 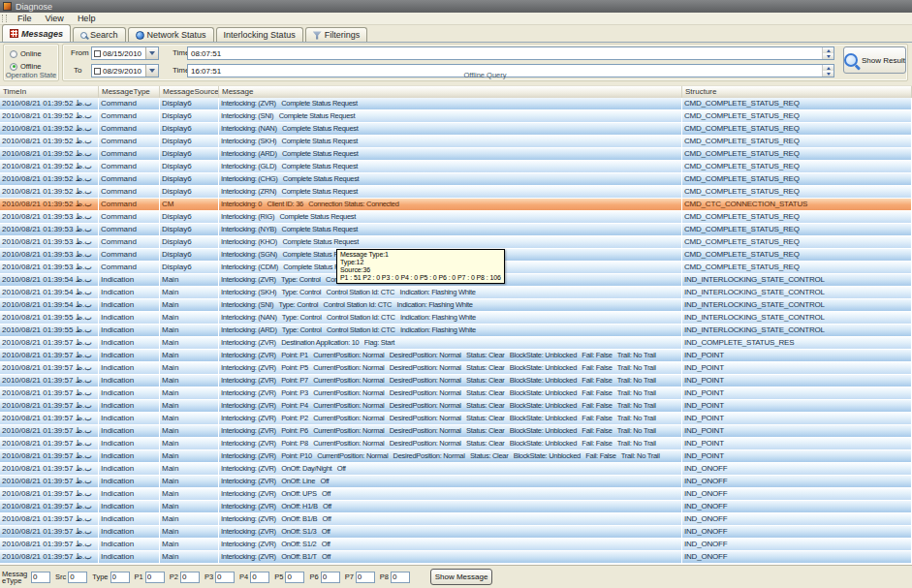 What do you see at coordinates (828, 53) in the screenshot?
I see `from-time-spinner` at bounding box center [828, 53].